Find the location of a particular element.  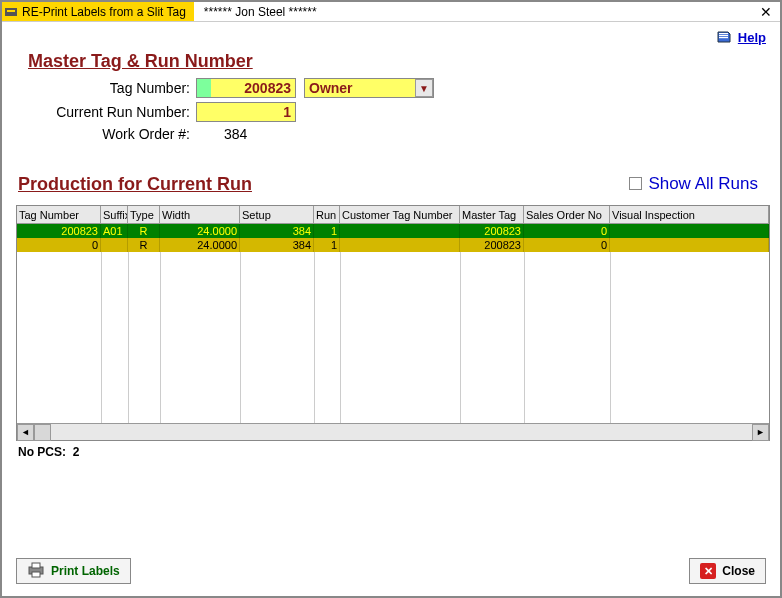

owner-dropdown-value: Owner is located at coordinates (331, 88).